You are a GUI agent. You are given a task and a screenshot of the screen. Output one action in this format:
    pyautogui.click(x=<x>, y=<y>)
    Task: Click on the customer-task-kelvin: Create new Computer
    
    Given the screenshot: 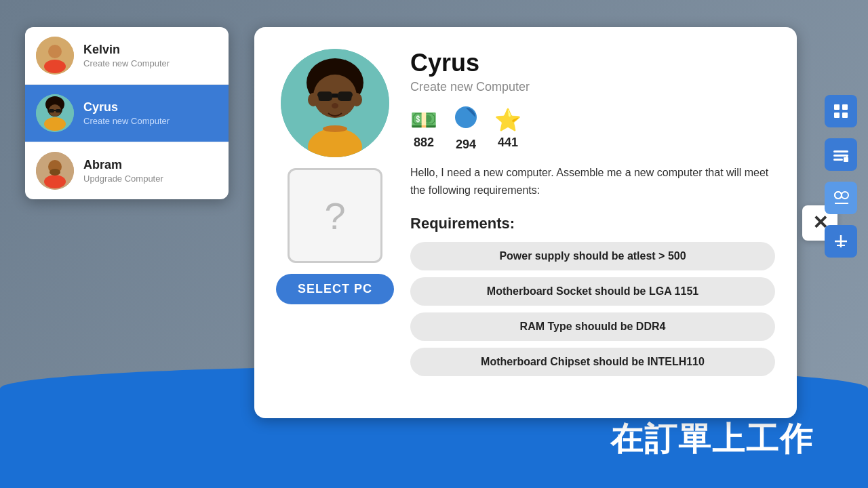 What is the action you would take?
    pyautogui.click(x=126, y=64)
    